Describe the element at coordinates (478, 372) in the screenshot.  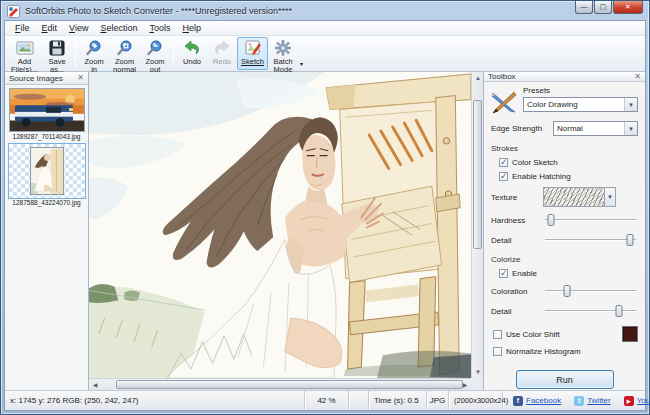
I see `scroll-down-icon: ▼` at that location.